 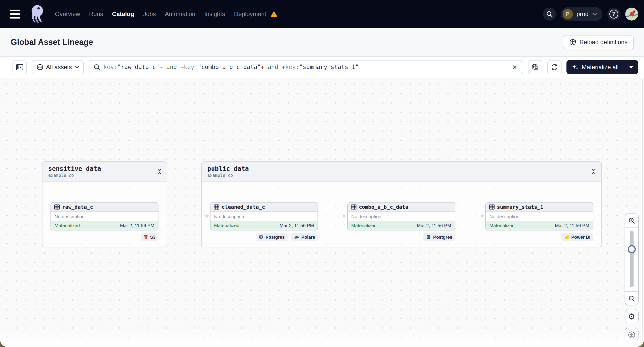 I want to click on search-icon, so click(x=97, y=67).